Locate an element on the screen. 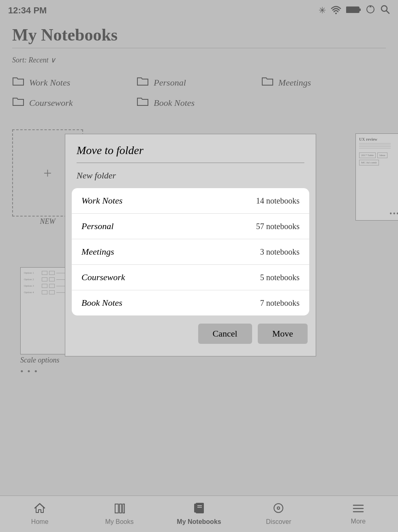 The image size is (398, 532). folder-list-item-book-notes: Book Notes 7 notebooks is located at coordinates (190, 303).